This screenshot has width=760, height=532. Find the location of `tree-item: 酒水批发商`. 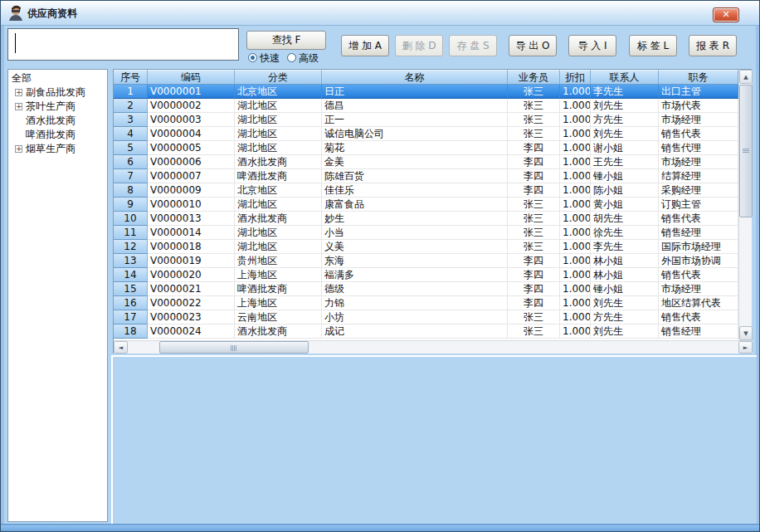

tree-item: 酒水批发商 is located at coordinates (58, 121).